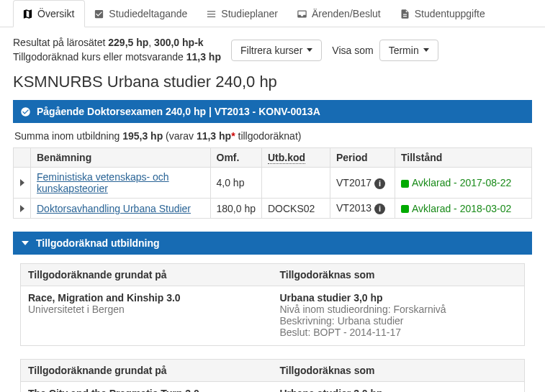 The width and height of the screenshot is (545, 392). I want to click on text: (varav, so click(180, 136).